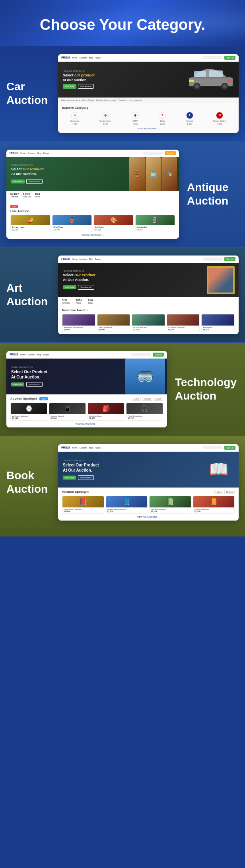  What do you see at coordinates (209, 194) in the screenshot?
I see `antique-label: AntiqueAuction` at bounding box center [209, 194].